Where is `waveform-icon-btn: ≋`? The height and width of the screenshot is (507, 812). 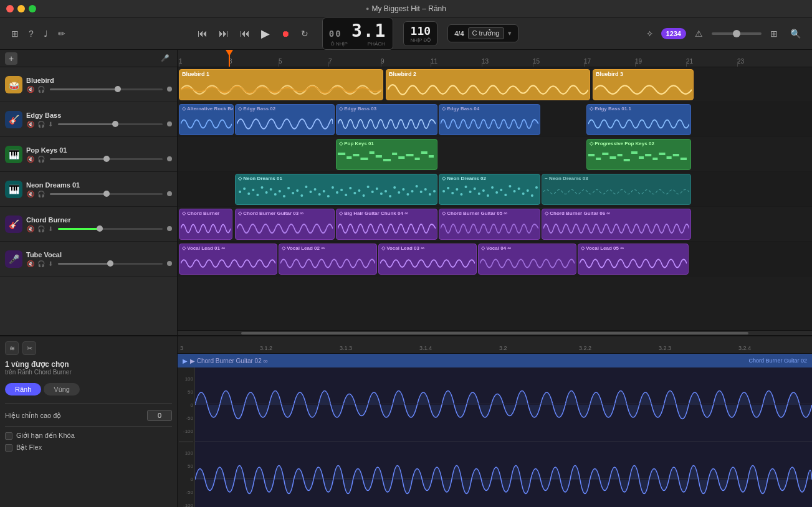
waveform-icon-btn: ≋ is located at coordinates (12, 348).